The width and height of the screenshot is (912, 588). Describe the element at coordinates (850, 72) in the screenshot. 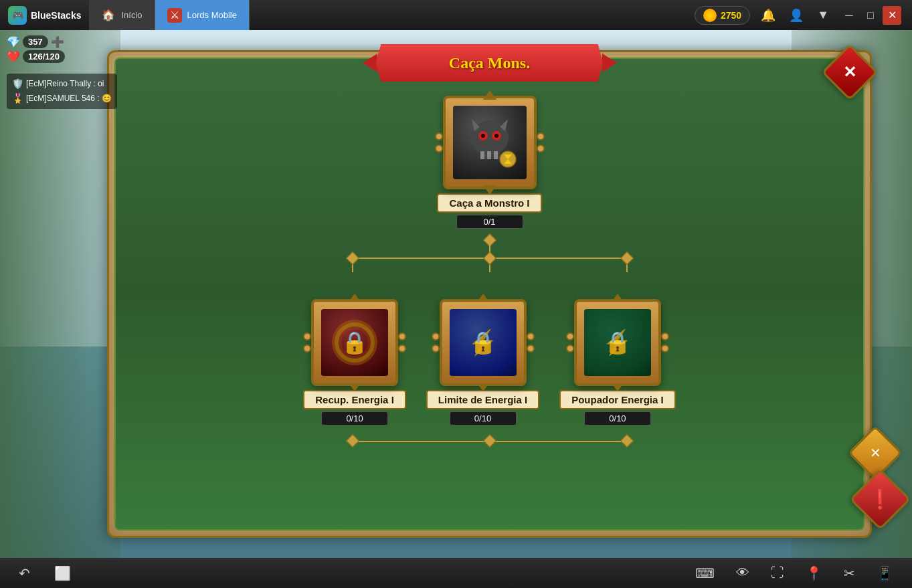

I see `close-panel-icon: ✕` at that location.